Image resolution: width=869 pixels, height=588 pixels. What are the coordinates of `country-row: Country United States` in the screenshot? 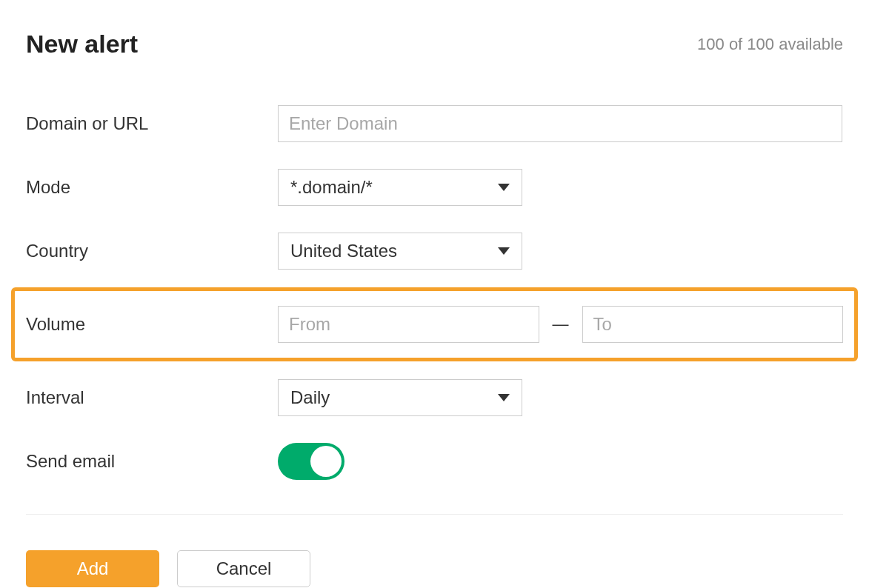 It's located at (434, 251).